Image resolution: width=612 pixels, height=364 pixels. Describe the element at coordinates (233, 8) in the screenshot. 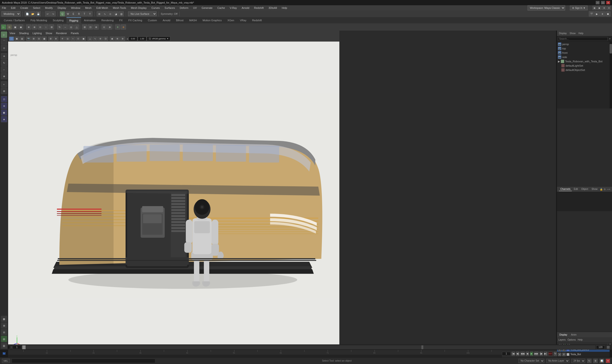

I see `menu-vray: V-Ray` at that location.